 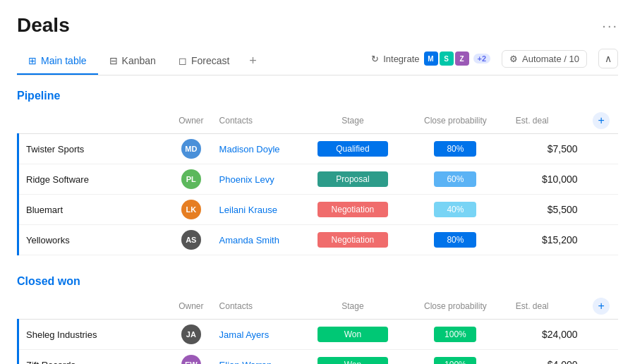 I want to click on col-prob-header: Close probability, so click(x=456, y=121).